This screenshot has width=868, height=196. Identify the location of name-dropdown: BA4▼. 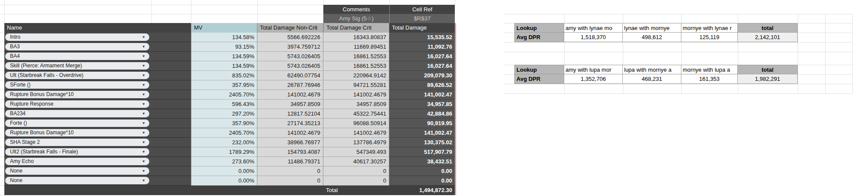
(77, 56).